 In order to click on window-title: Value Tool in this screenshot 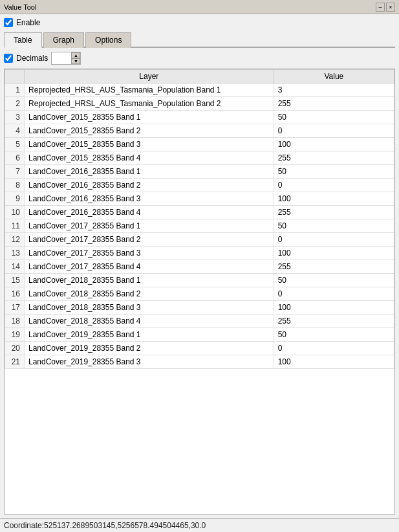, I will do `click(20, 7)`.